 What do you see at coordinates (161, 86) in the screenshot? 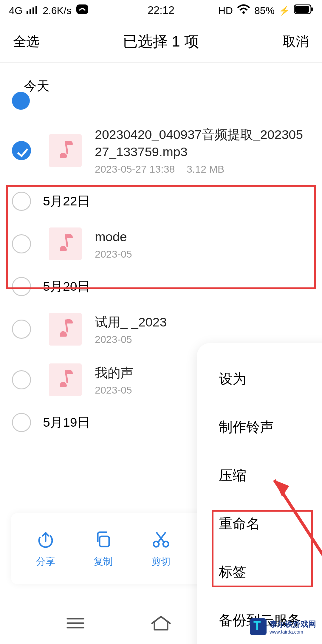
I see `section-today: 今天` at bounding box center [161, 86].